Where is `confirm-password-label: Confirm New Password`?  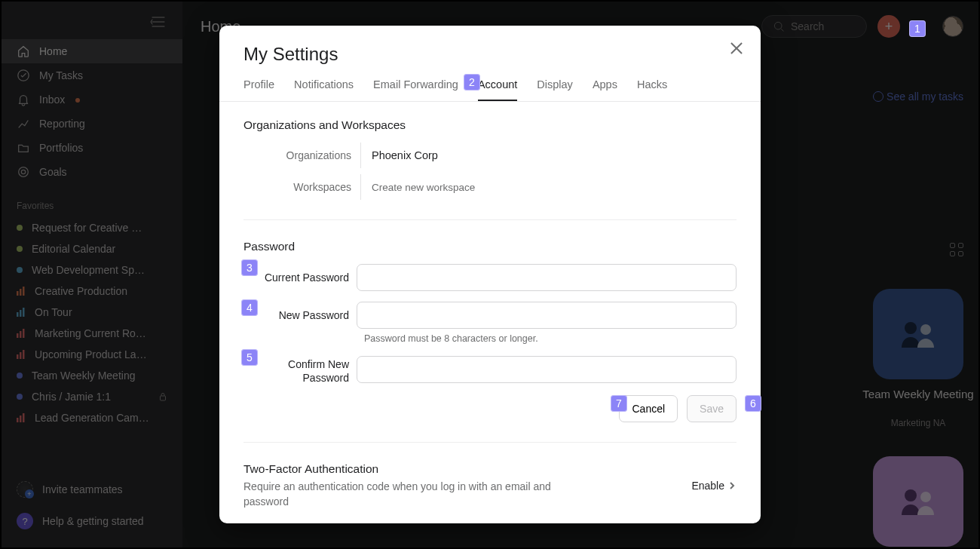 confirm-password-label: Confirm New Password is located at coordinates (300, 370).